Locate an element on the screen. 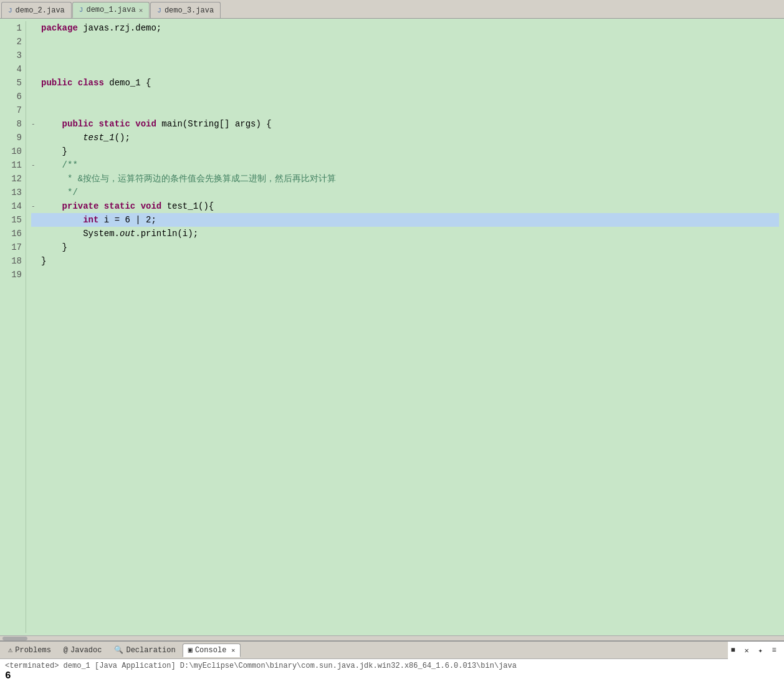 The height and width of the screenshot is (684, 784). more-icon: ≡ is located at coordinates (774, 650).